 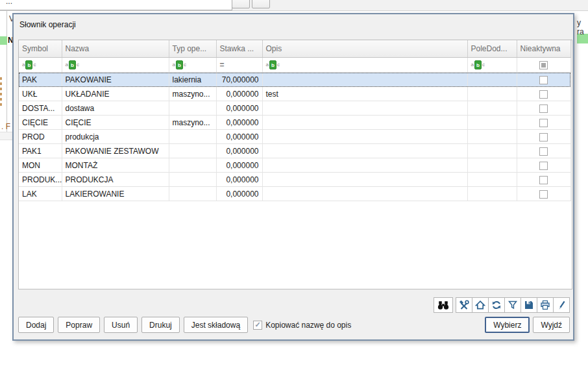 What do you see at coordinates (529, 305) in the screenshot?
I see `save-button` at bounding box center [529, 305].